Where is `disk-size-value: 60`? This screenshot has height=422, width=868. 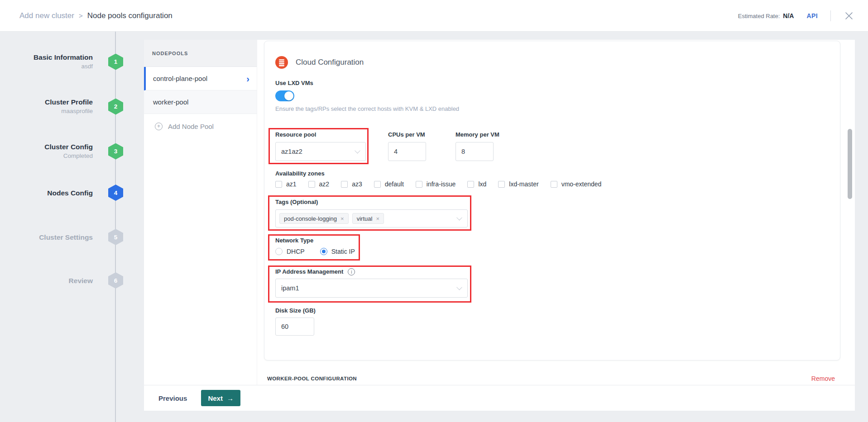 disk-size-value: 60 is located at coordinates (285, 327).